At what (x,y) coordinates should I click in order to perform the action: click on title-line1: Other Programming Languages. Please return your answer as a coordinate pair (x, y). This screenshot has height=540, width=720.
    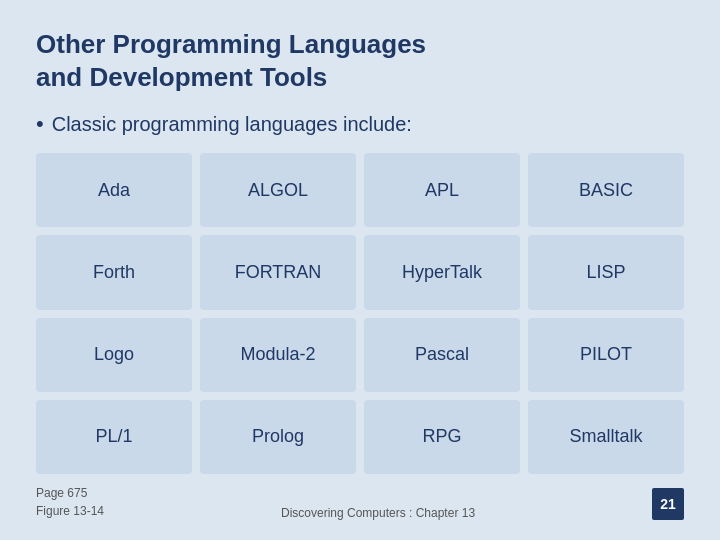
    Looking at the image, I should click on (231, 44).